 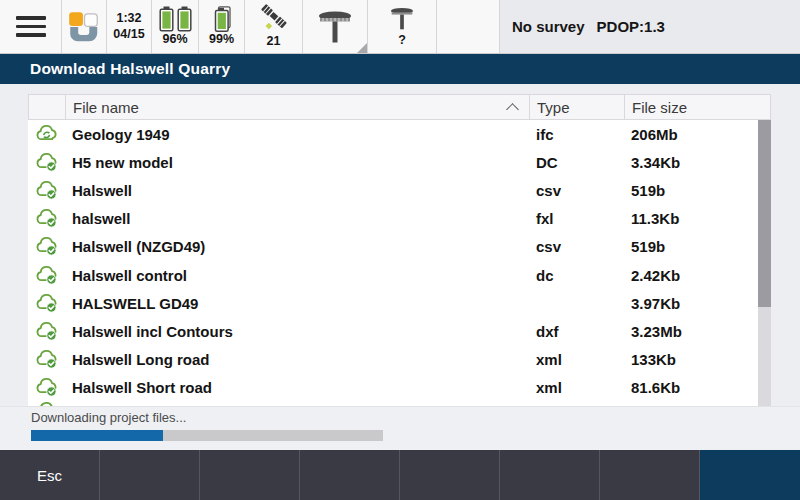 What do you see at coordinates (174, 40) in the screenshot?
I see `battery-internal-percent: 96%` at bounding box center [174, 40].